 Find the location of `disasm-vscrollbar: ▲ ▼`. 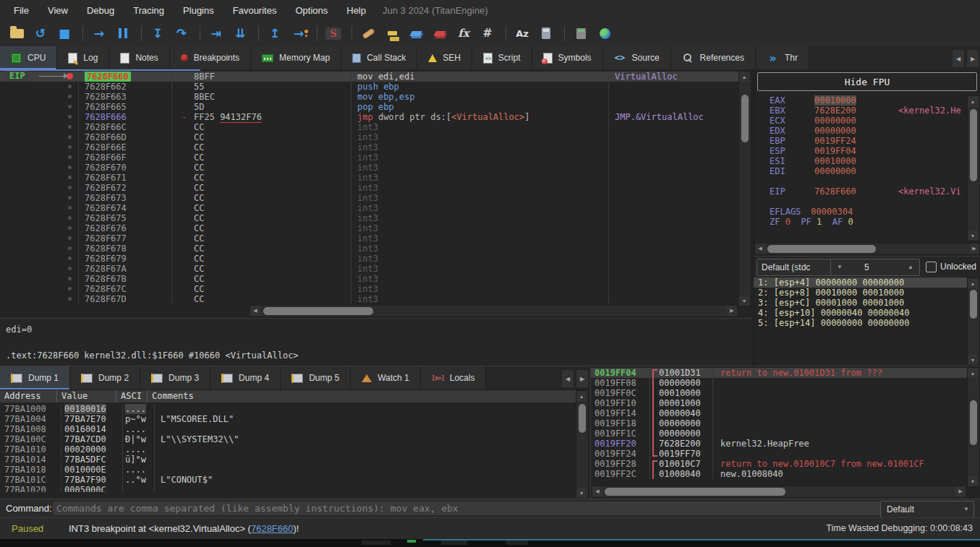

disasm-vscrollbar: ▲ ▼ is located at coordinates (745, 189).